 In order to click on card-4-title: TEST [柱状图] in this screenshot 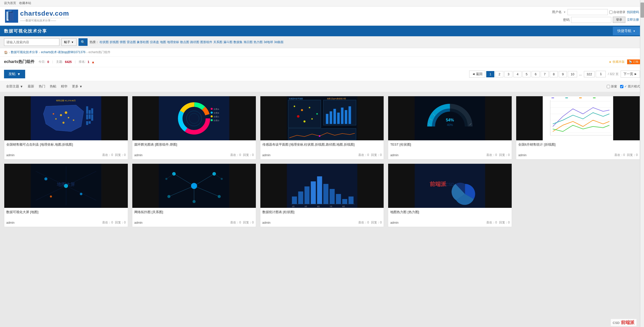, I will do `click(450, 147)`.